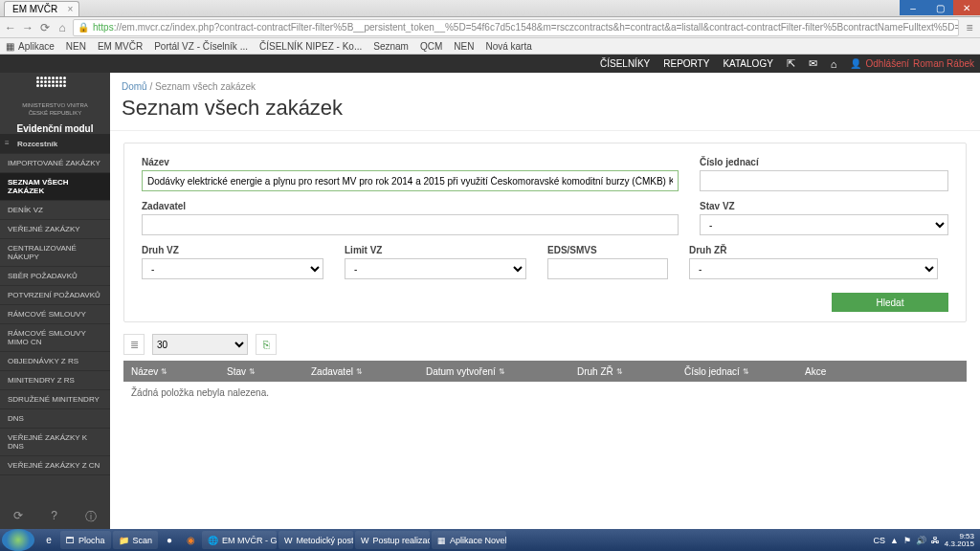 This screenshot has width=980, height=551. I want to click on footer-refresh: ⟳, so click(18, 517).